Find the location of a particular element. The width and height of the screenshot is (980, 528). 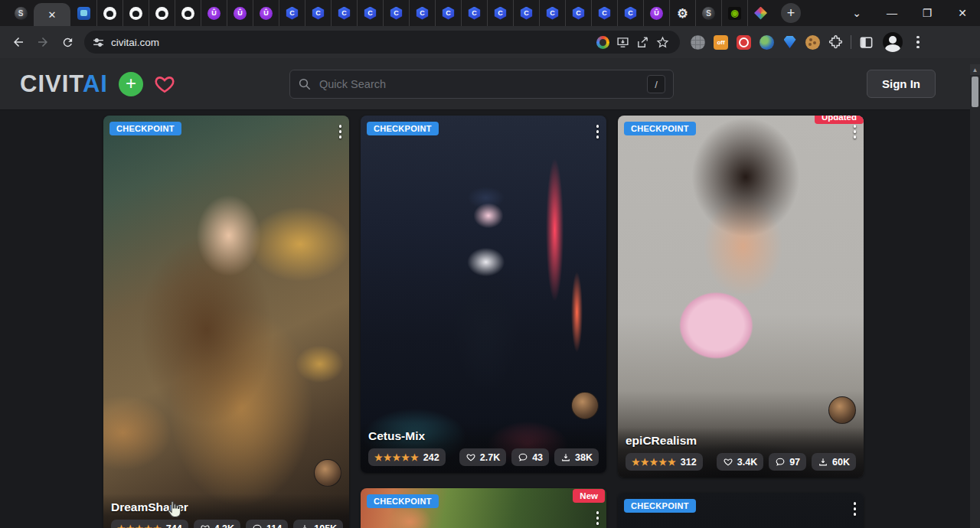

cookie-extension-icon is located at coordinates (813, 43).